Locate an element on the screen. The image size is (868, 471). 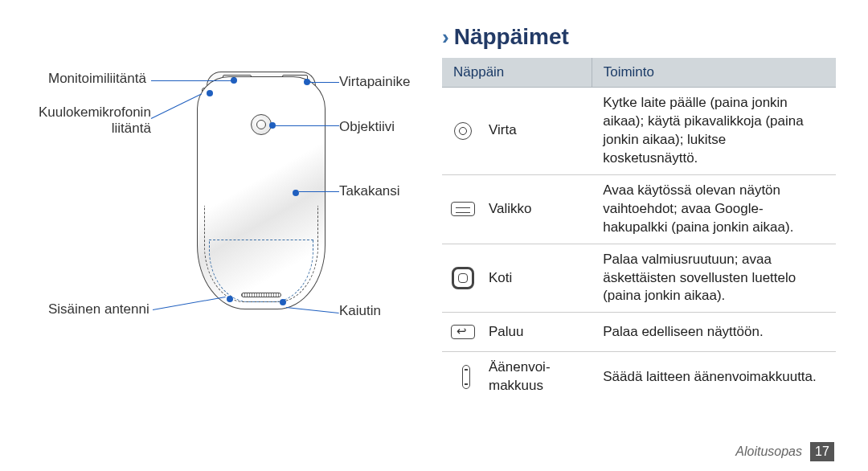
col-header-key: Näppäin is located at coordinates (517, 72).